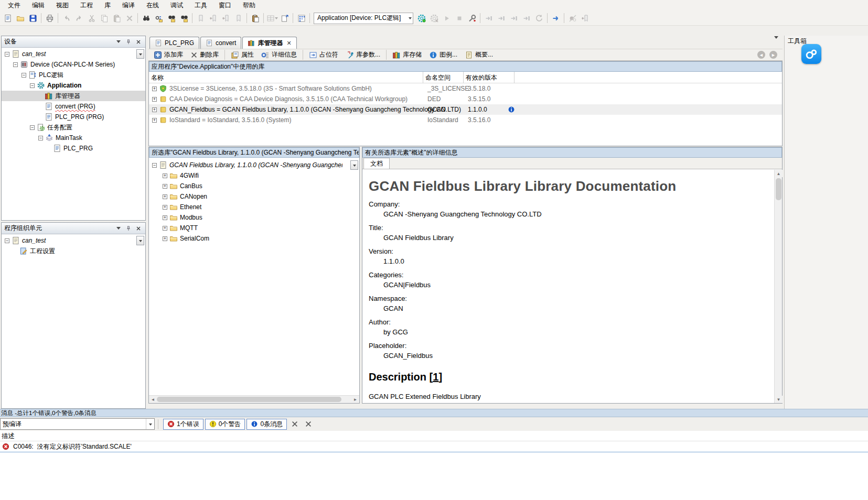 The image size is (868, 500). I want to click on scroll-up-button: ▲, so click(778, 173).